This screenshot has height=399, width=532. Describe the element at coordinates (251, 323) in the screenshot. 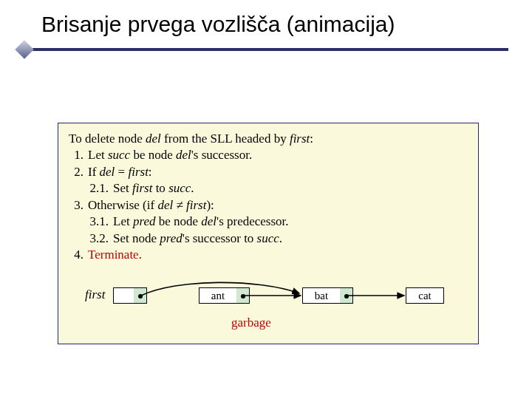

I see `garbage-label: garbage` at that location.